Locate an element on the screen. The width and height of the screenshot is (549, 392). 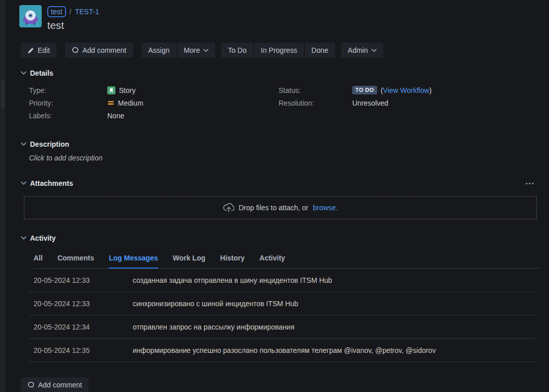
labels-label: Labels: is located at coordinates (68, 116).